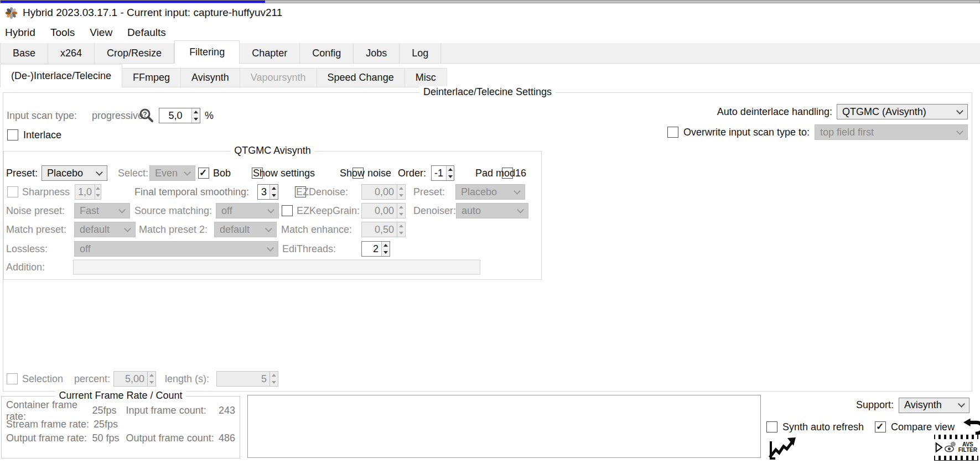 This screenshot has width=980, height=464. I want to click on qtgmc-row-4: Match preset: default Match preset 2: de…, so click(272, 230).